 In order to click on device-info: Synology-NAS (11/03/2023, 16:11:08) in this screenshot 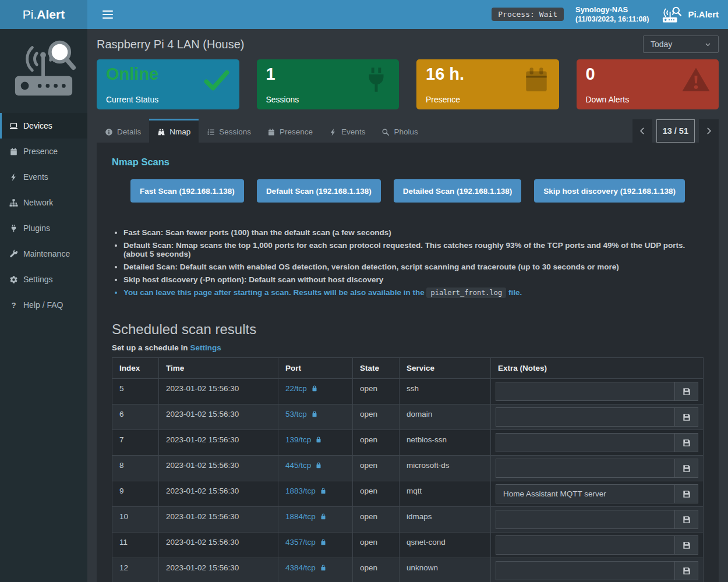, I will do `click(613, 15)`.